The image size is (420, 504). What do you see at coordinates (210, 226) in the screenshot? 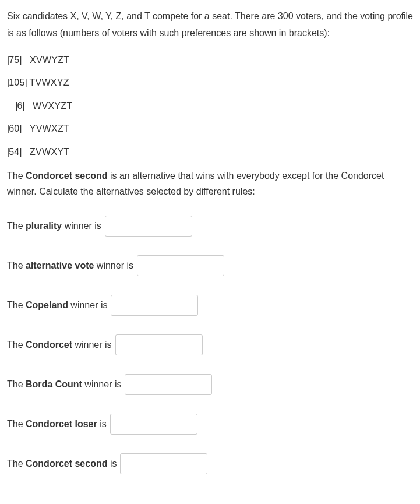
I see `question-plurality: The plurality winner is` at bounding box center [210, 226].